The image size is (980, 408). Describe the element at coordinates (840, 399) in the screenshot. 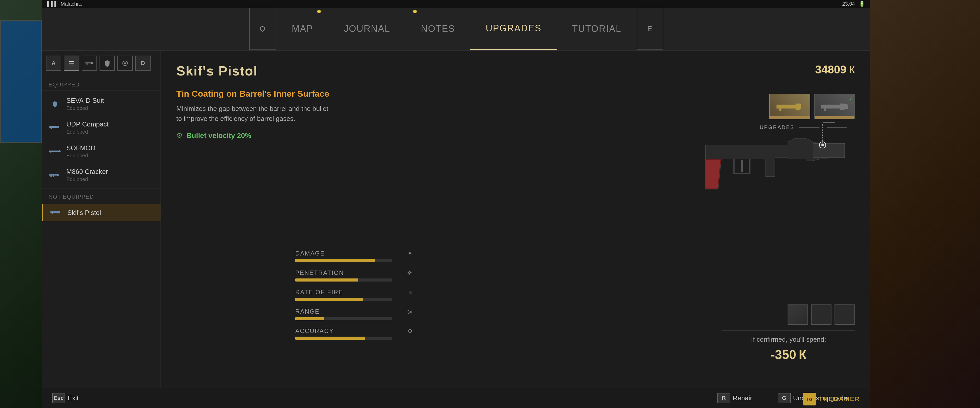

I see `watermark-label: THEGAMER` at that location.